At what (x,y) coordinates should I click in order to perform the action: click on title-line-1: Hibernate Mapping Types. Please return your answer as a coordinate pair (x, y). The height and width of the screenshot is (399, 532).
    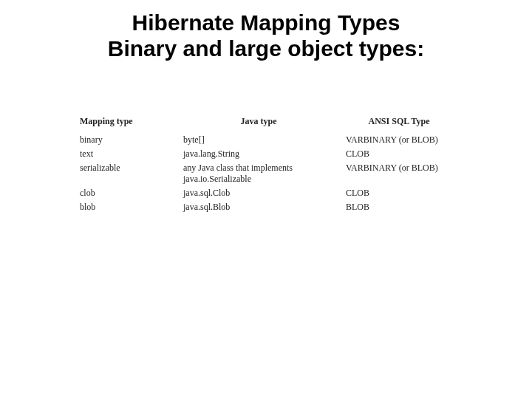
    Looking at the image, I should click on (266, 24).